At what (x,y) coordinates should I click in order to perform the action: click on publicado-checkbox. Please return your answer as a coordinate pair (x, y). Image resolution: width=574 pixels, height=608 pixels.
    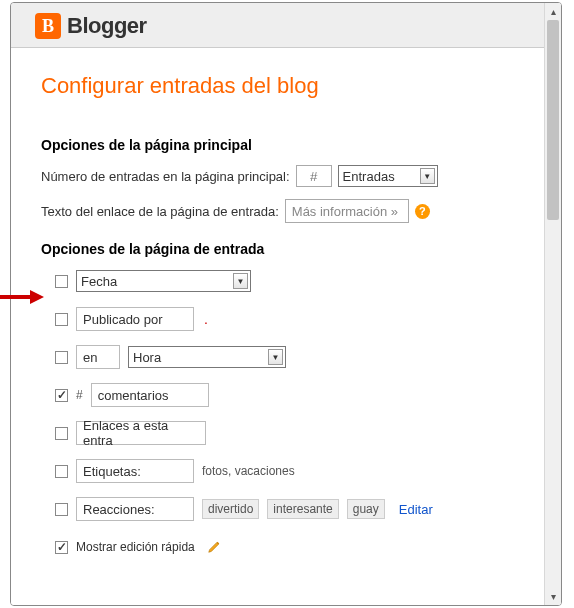
    Looking at the image, I should click on (62, 320).